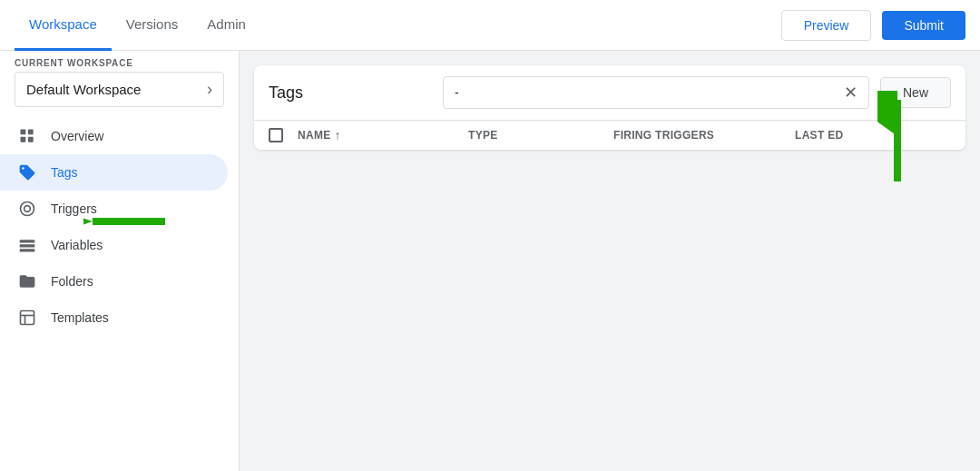  What do you see at coordinates (276, 135) in the screenshot?
I see `select-all-checkbox` at bounding box center [276, 135].